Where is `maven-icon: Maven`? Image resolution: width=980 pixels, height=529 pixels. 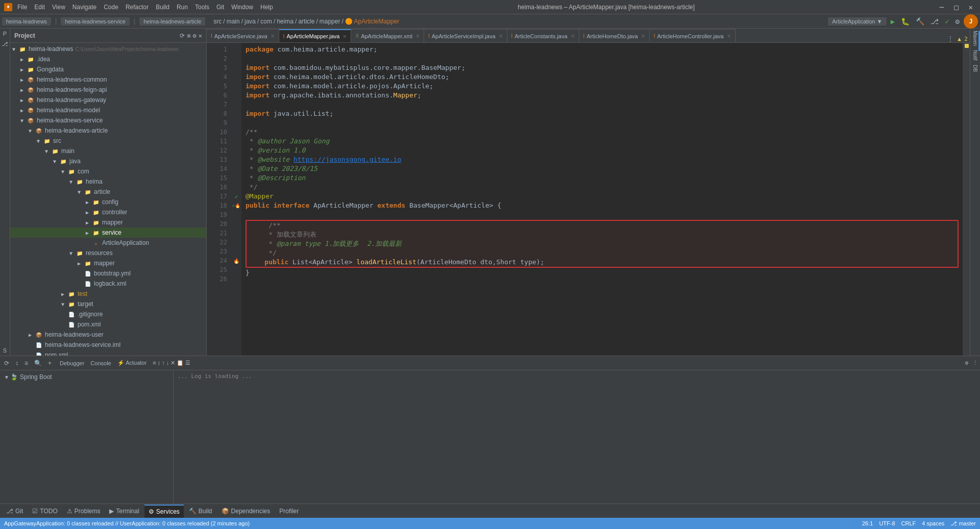 maven-icon: Maven is located at coordinates (975, 38).